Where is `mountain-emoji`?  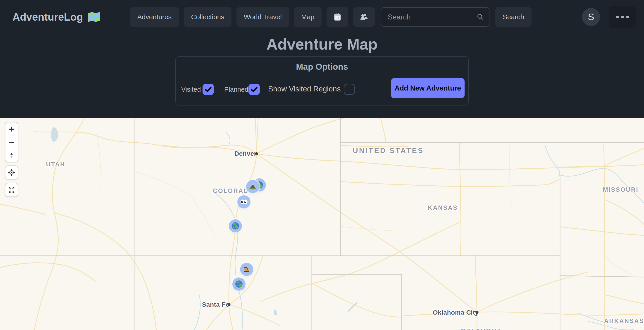
mountain-emoji is located at coordinates (253, 186).